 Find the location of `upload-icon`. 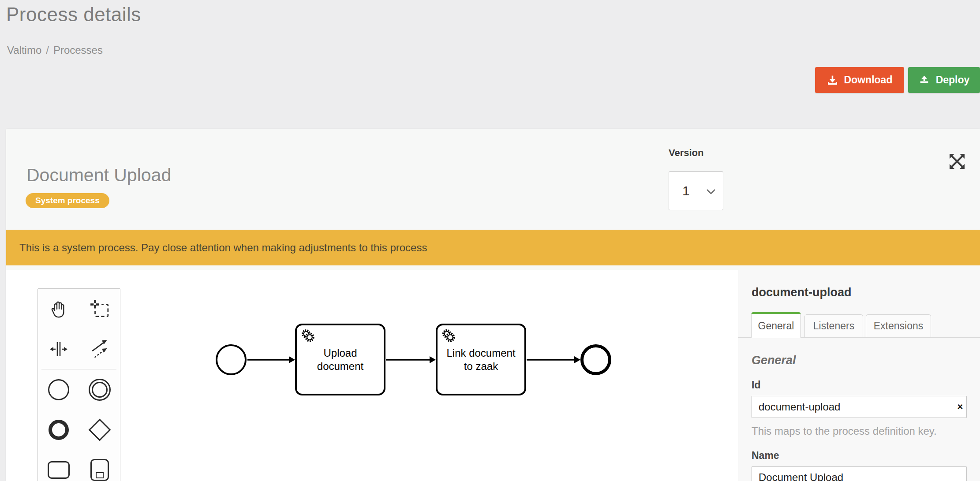

upload-icon is located at coordinates (924, 80).